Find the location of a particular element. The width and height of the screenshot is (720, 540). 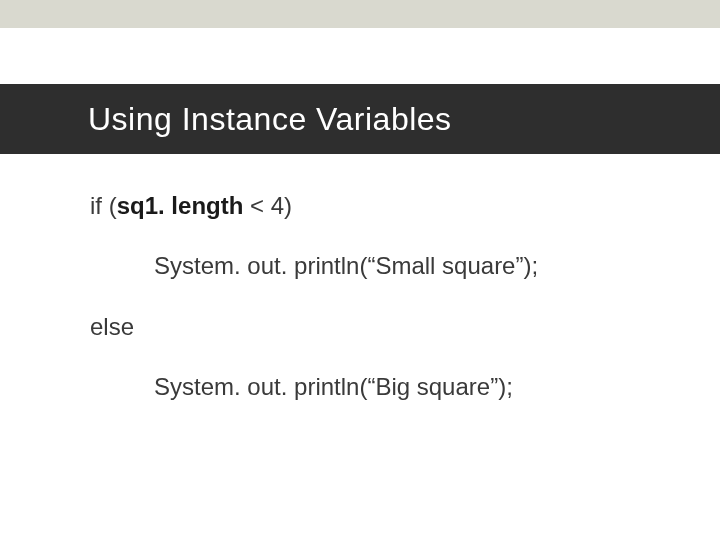

code-line-3: else is located at coordinates (385, 327).